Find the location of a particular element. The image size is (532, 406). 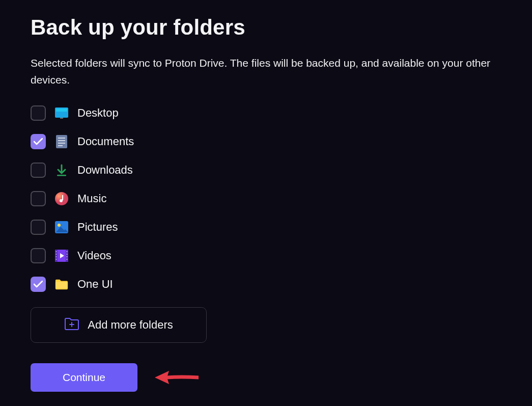

page-title: Back up your folders is located at coordinates (266, 28).